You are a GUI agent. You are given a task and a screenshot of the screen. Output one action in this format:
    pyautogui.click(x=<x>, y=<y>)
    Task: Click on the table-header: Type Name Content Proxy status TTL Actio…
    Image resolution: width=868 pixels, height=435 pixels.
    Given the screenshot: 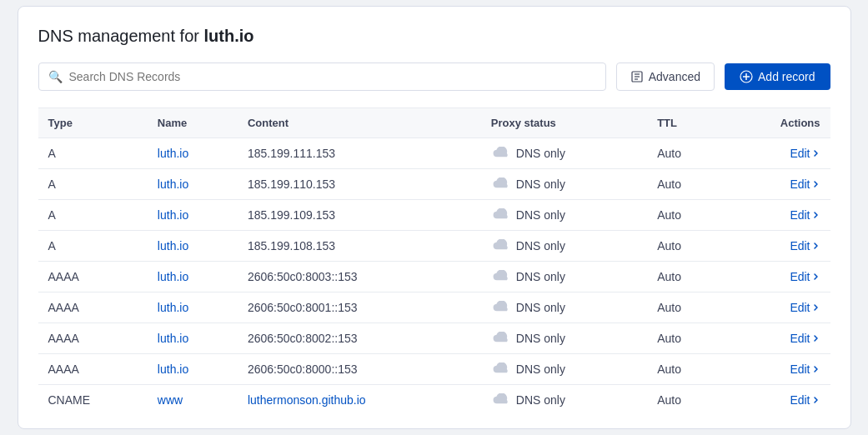 What is the action you would take?
    pyautogui.click(x=434, y=123)
    